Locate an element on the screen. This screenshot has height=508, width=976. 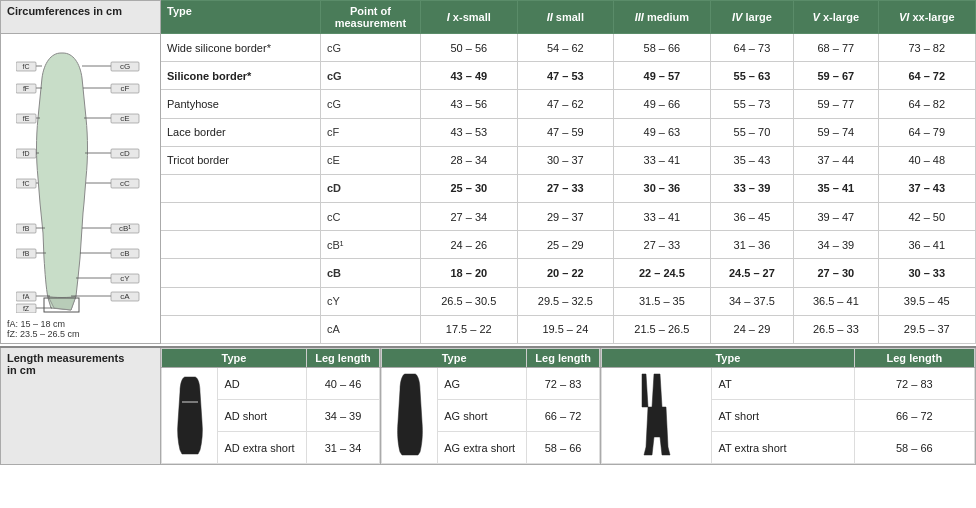
row-9-col-V: 36.5 – 41 is located at coordinates (836, 301).